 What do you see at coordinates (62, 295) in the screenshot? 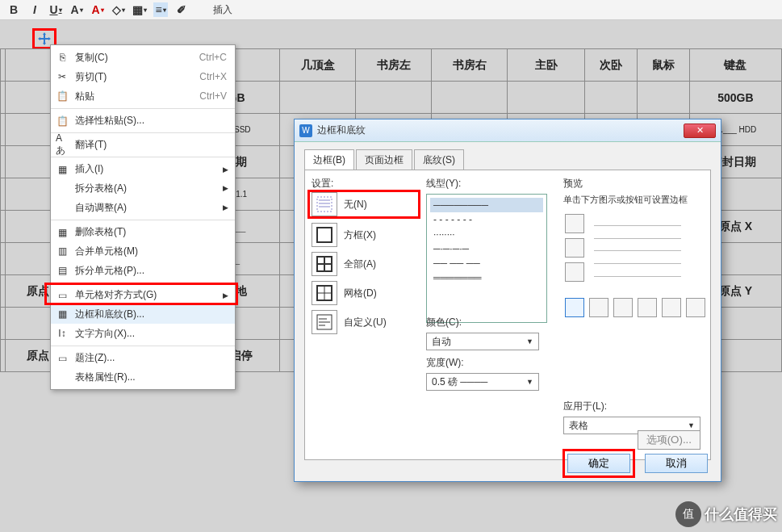
I see `align-icon: ▭` at bounding box center [62, 295].